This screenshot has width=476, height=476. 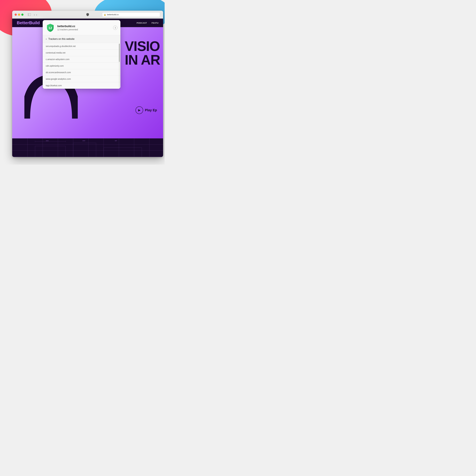 What do you see at coordinates (88, 15) in the screenshot?
I see `toolbar-shield-container` at bounding box center [88, 15].